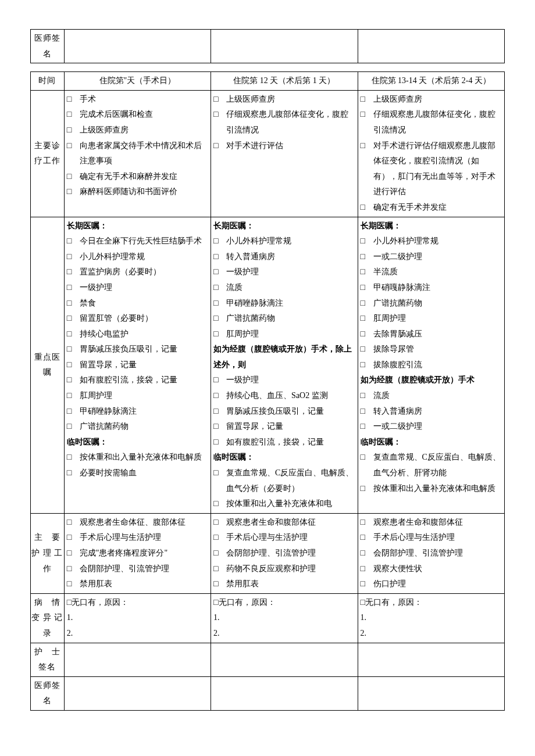  Describe the element at coordinates (137, 192) in the screenshot. I see `list-item: □麻醉科医师随访和书面评价` at that location.